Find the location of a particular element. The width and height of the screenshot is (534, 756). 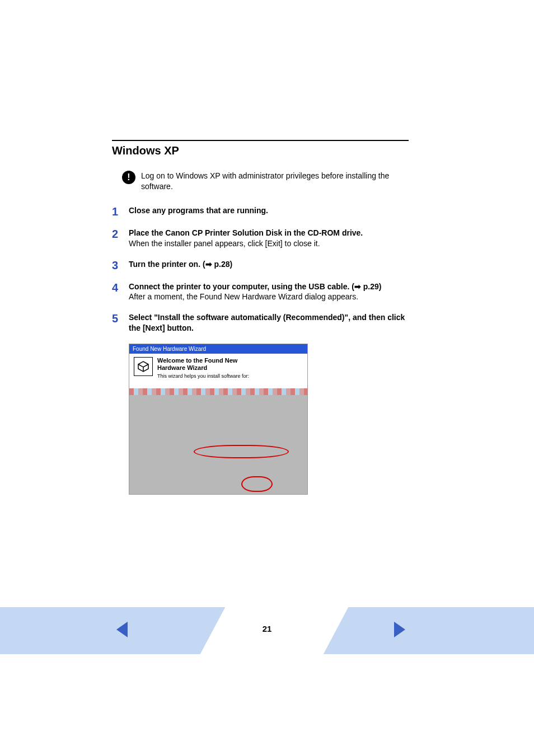

wizard-title-line1: Welcome to the Found New is located at coordinates (197, 360).